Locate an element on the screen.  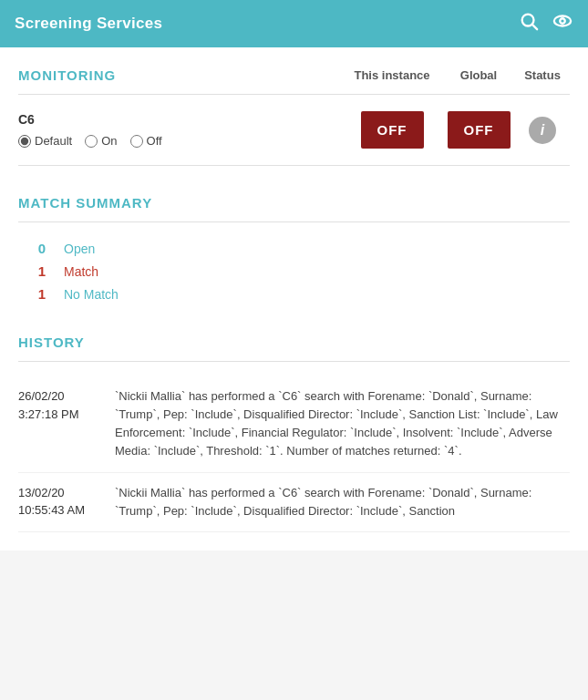
search-icon is located at coordinates (529, 24).